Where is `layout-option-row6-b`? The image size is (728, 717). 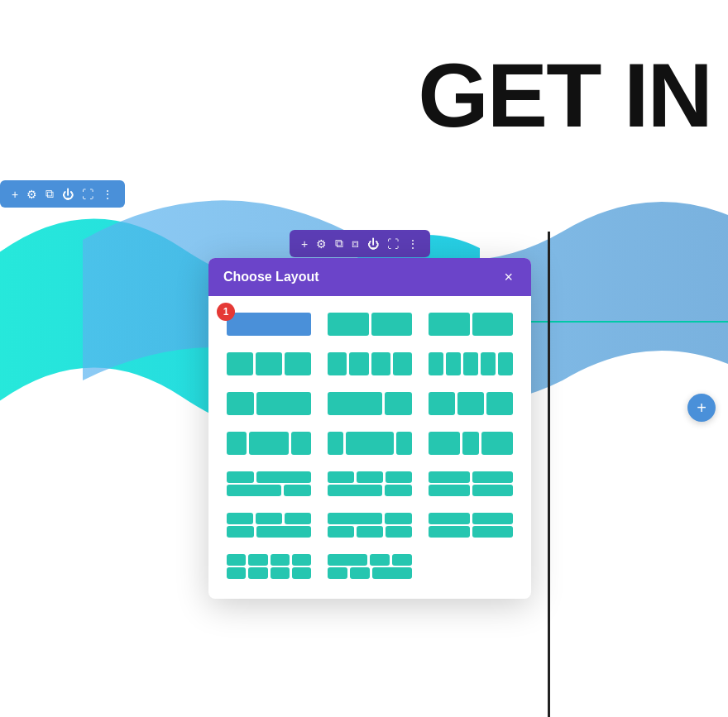 layout-option-row6-b is located at coordinates (370, 525).